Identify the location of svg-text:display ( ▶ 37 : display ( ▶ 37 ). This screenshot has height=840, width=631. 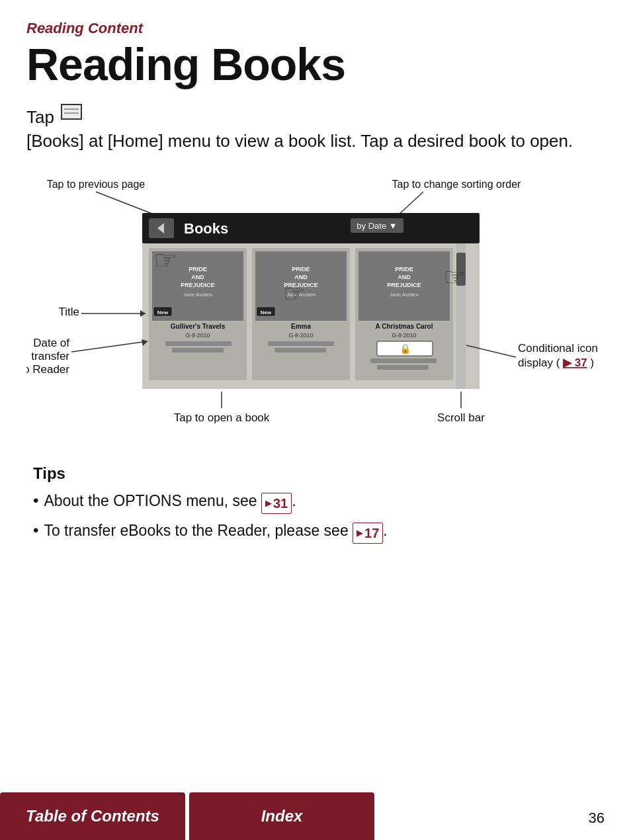
(556, 362).